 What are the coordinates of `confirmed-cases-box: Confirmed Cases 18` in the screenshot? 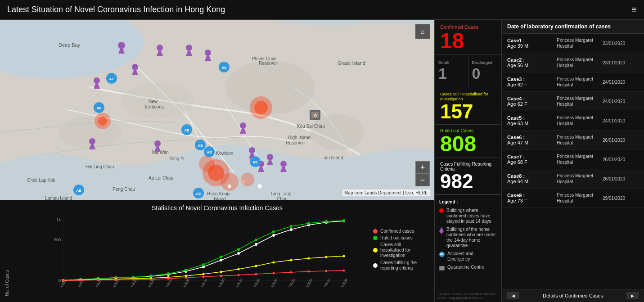 It's located at (468, 37).